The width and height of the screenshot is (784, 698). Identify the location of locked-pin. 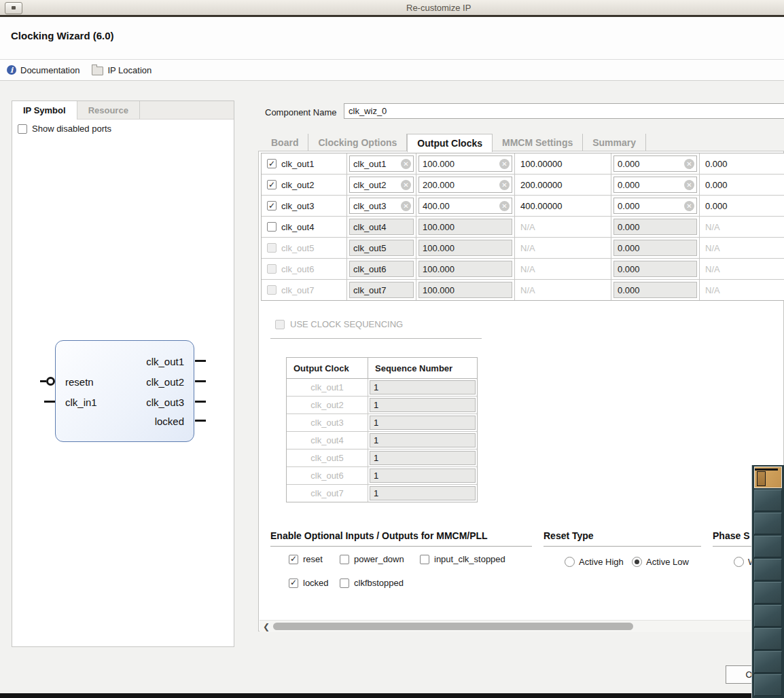
(200, 421).